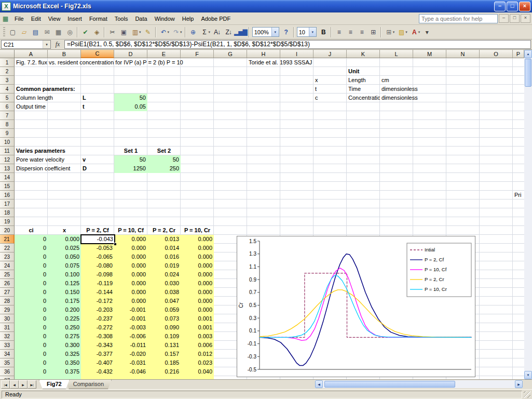 The width and height of the screenshot is (532, 399). I want to click on research-icon: ◈, so click(97, 32).